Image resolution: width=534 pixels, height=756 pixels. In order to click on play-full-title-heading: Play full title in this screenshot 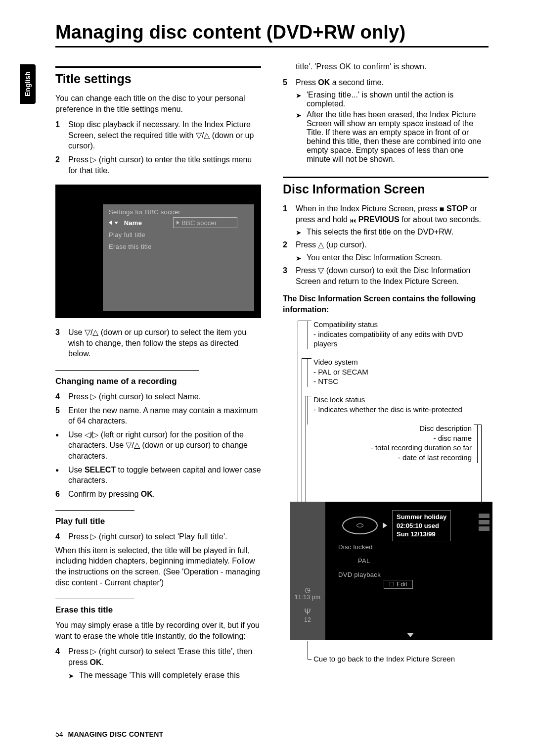, I will do `click(158, 521)`.